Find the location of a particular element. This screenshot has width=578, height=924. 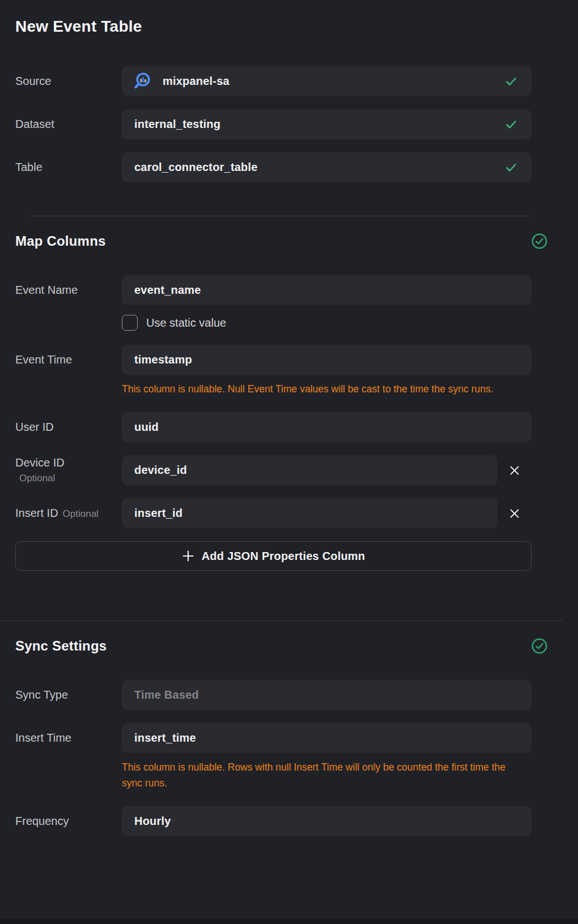

sync-type-value: Time Based is located at coordinates (167, 695).